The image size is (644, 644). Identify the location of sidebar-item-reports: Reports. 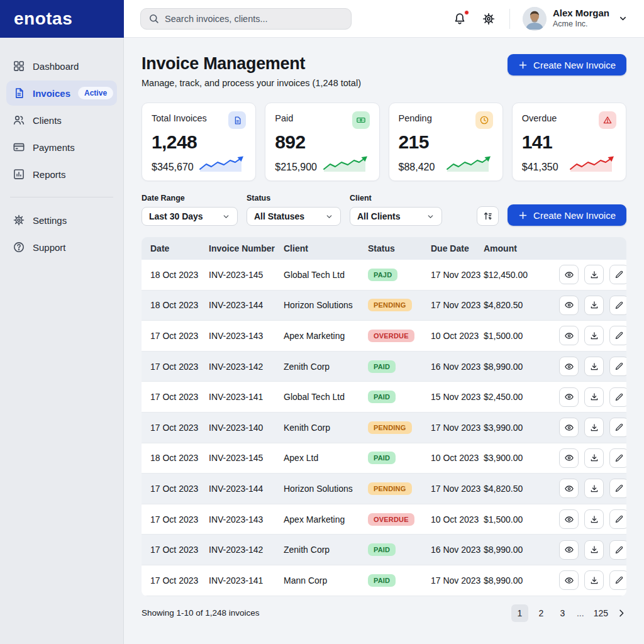
(62, 174).